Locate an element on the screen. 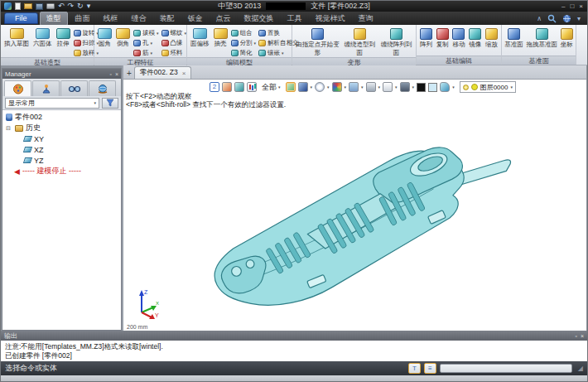 The width and height of the screenshot is (588, 382). regen-icon: ↻ is located at coordinates (80, 7).